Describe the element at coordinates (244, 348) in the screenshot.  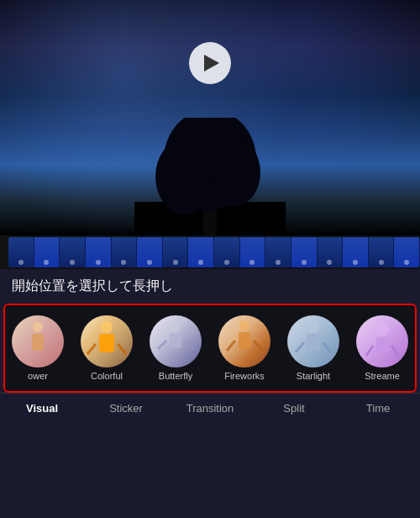
I see `effect-item-fireworks: Fireworks` at that location.